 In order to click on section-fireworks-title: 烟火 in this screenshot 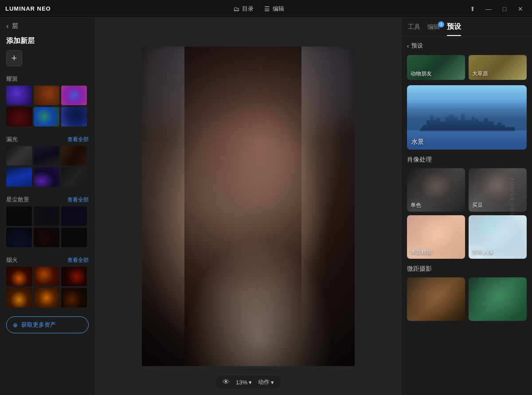, I will do `click(12, 260)`.